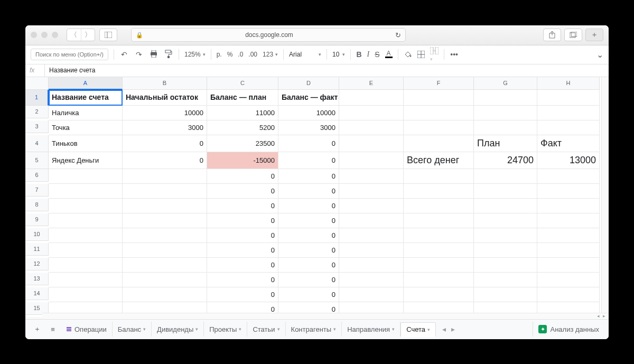 Image resolution: width=634 pixels, height=364 pixels. Describe the element at coordinates (139, 54) in the screenshot. I see `redo-button: ↷` at that location.